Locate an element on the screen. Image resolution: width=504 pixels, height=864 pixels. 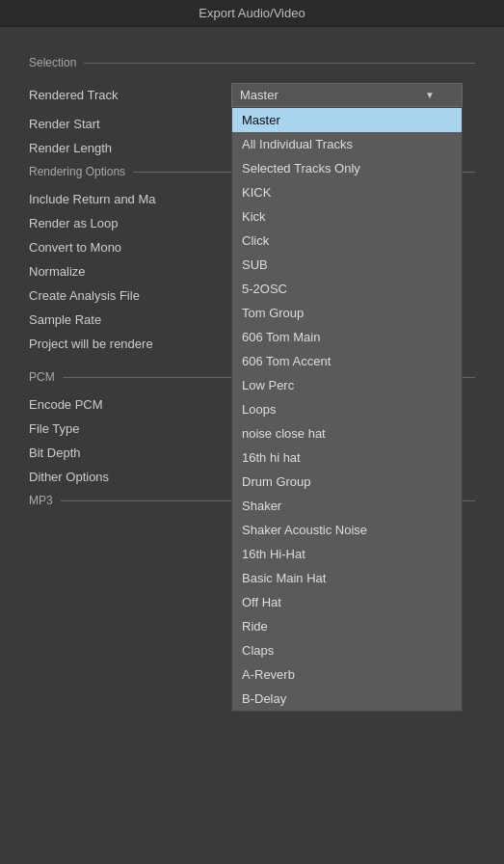
list-item: Ride is located at coordinates (347, 627).